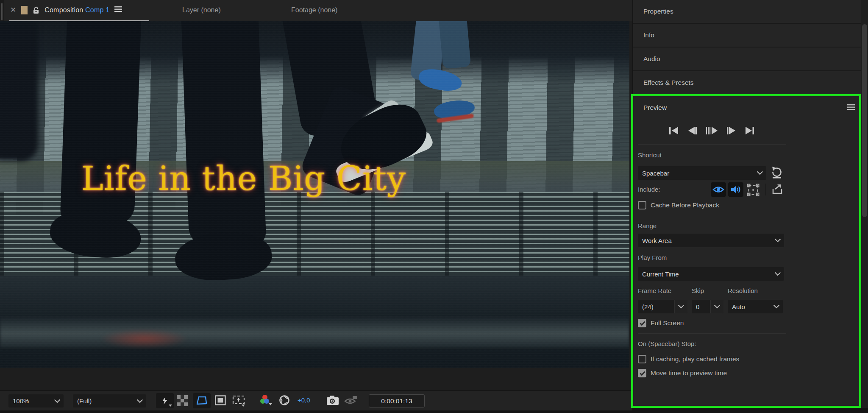 The width and height of the screenshot is (868, 413). What do you see at coordinates (698, 291) in the screenshot?
I see `skip-label: Skip` at bounding box center [698, 291].